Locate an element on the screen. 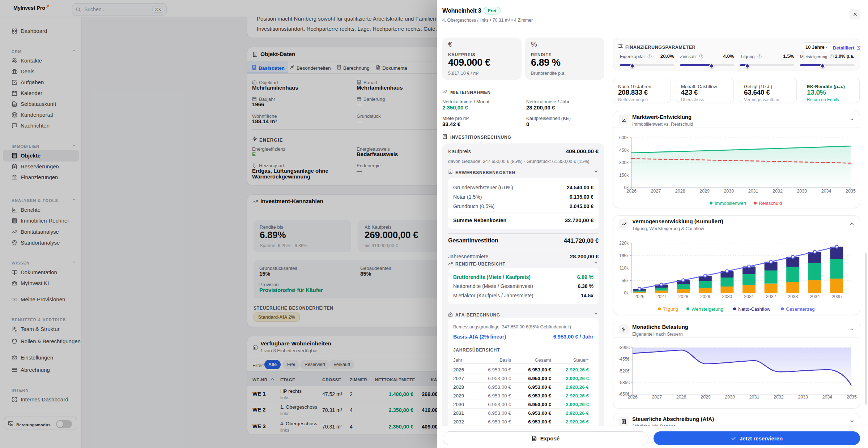 The height and width of the screenshot is (448, 868). svg-text: 600k is located at coordinates (624, 138).